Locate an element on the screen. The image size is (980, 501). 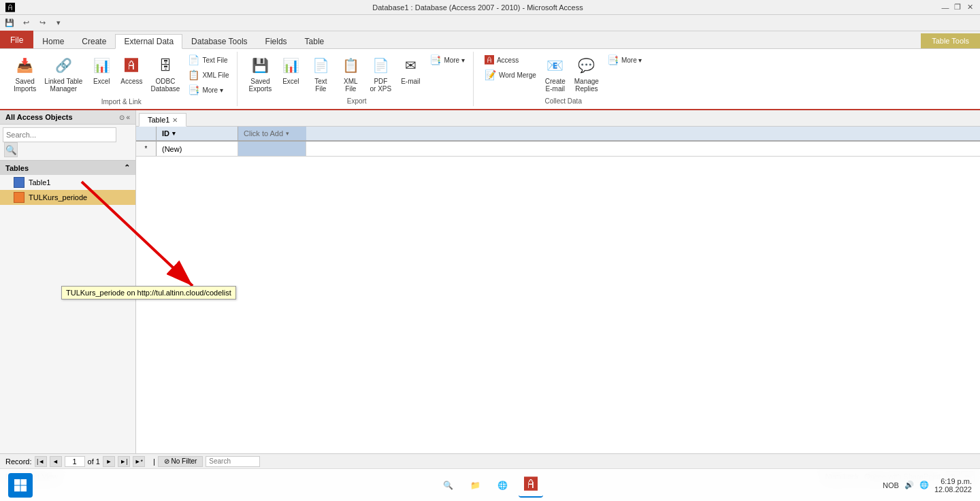
search-input is located at coordinates (233, 462).